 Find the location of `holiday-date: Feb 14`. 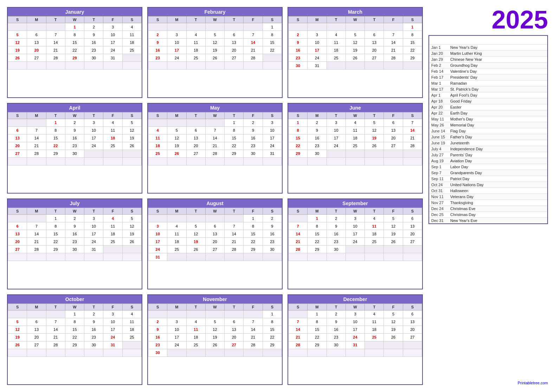

holiday-date: Feb 14 is located at coordinates (439, 72).